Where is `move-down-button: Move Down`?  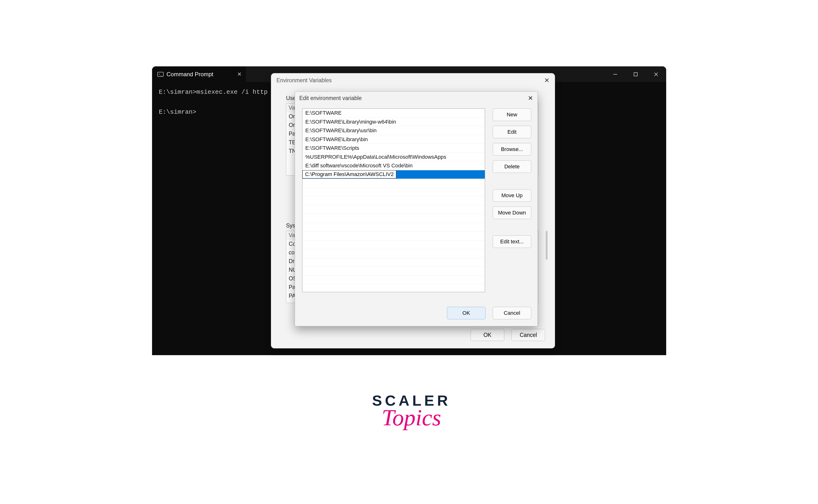
move-down-button: Move Down is located at coordinates (512, 213).